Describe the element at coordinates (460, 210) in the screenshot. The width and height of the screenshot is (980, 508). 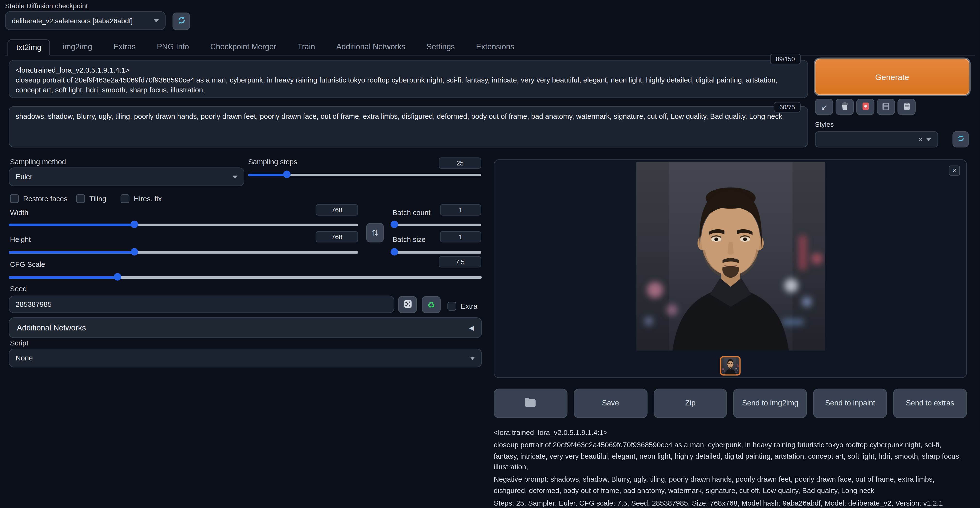
I see `batch-count-value: 1` at that location.